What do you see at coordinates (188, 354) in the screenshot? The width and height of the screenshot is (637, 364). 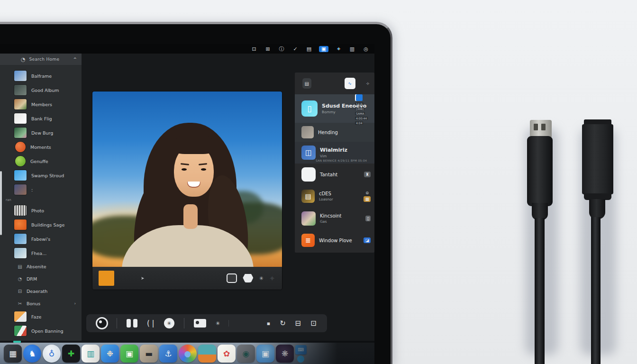 I see `swirl-browser-icon: ●` at bounding box center [188, 354].